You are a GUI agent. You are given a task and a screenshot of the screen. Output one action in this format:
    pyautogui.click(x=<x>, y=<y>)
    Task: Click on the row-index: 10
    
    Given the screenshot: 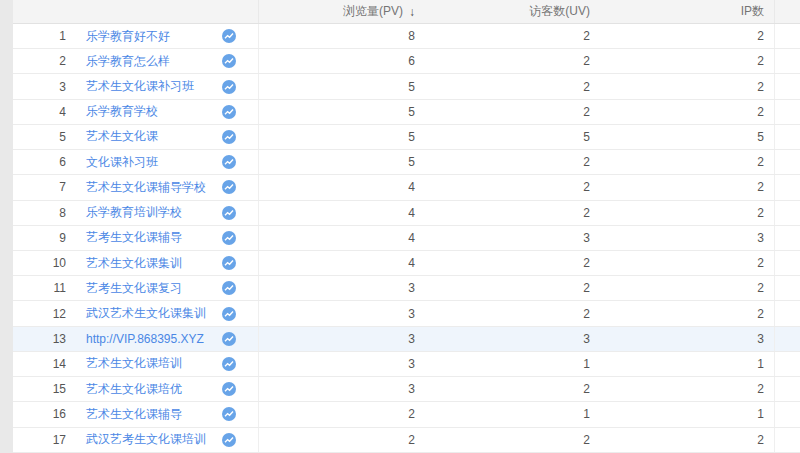 What is the action you would take?
    pyautogui.click(x=40, y=263)
    